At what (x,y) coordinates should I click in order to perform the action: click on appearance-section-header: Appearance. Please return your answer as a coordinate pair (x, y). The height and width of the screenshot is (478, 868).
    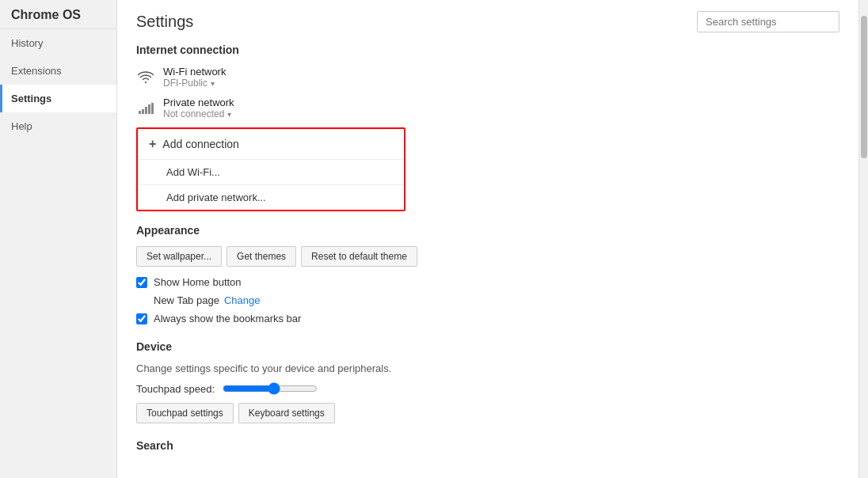
    Looking at the image, I should click on (488, 230).